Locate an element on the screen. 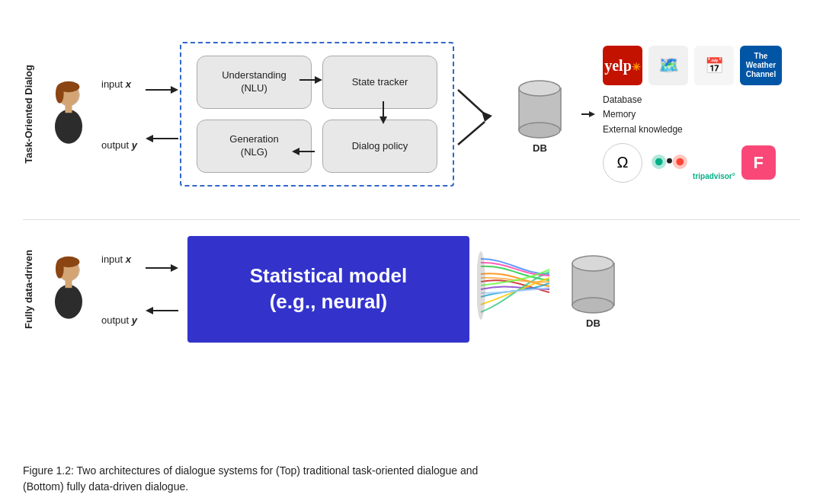 This screenshot has width=823, height=504. io-labels-bottom: input x output y is located at coordinates (119, 289).